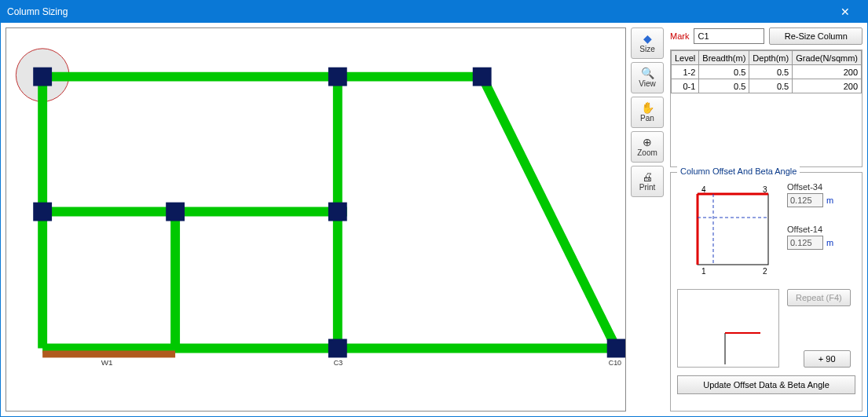 Image resolution: width=868 pixels, height=417 pixels. What do you see at coordinates (38, 12) in the screenshot?
I see `window-title: Column Sizing` at bounding box center [38, 12].